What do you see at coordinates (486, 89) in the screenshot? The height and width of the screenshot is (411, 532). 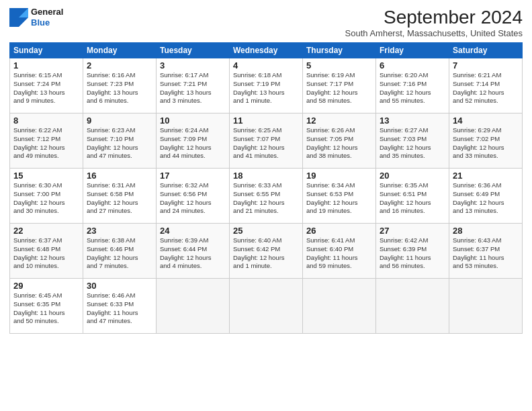 I see `day-info: Sunrise: 6:21 AM Sunset: 7:14 PM Dayligh…` at bounding box center [486, 89].